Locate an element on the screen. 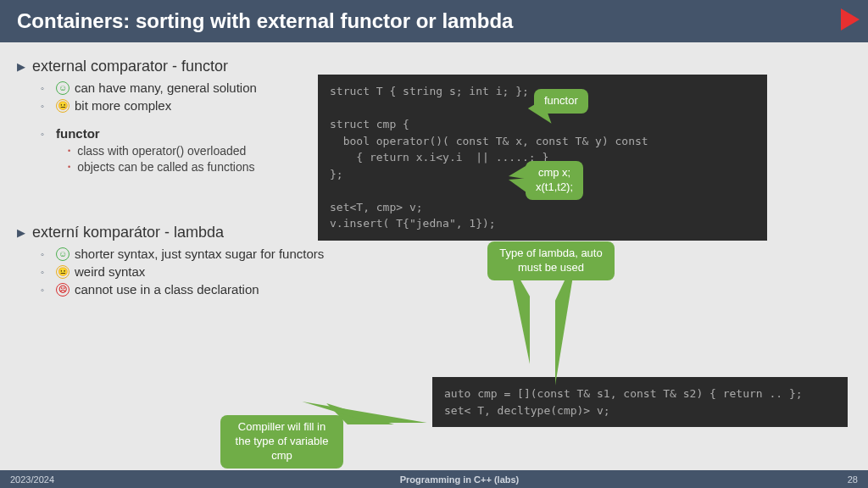 The width and height of the screenshot is (868, 488). frown-icon: ☹ is located at coordinates (63, 290).